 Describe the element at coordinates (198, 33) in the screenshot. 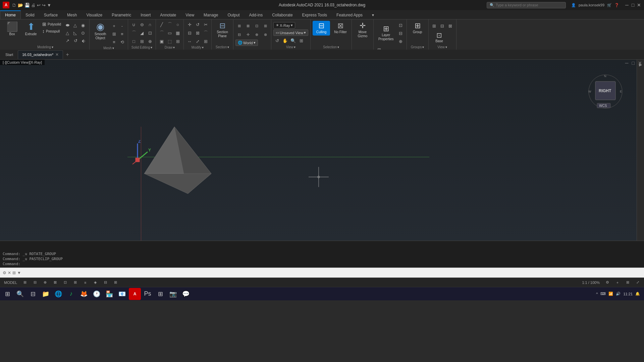

I see `mirror-btn: ⊠` at that location.